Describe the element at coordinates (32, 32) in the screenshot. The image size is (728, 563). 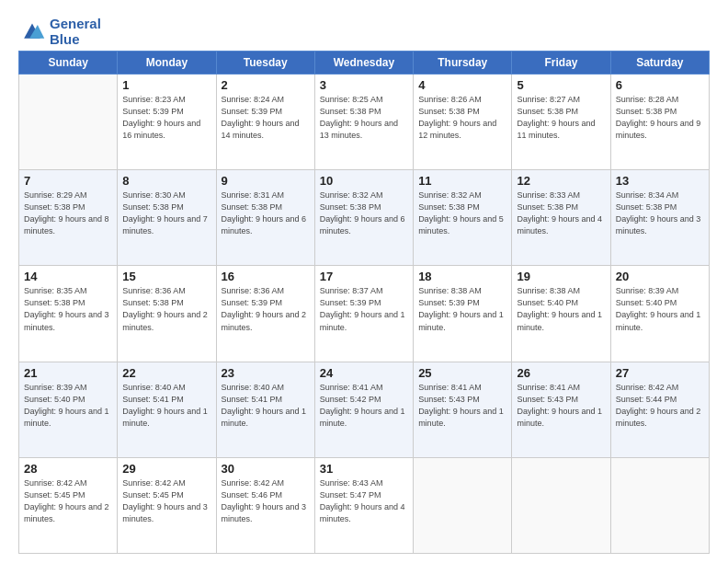
I see `logo-icon` at that location.